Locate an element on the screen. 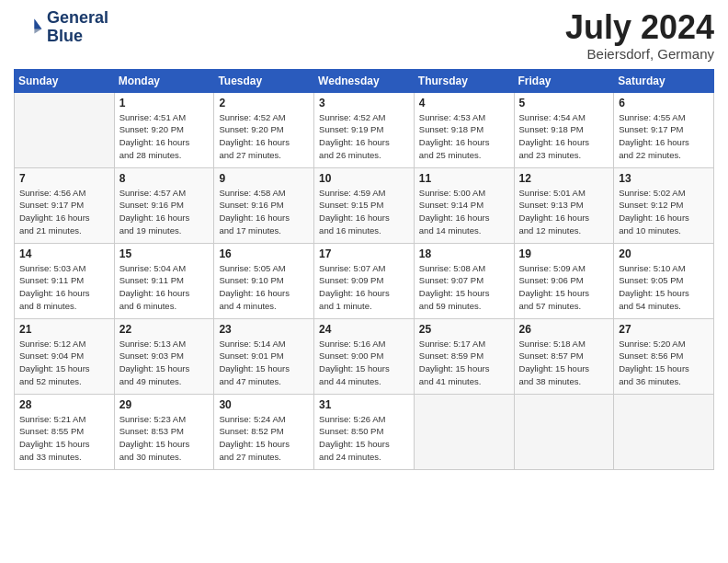 The height and width of the screenshot is (563, 728). day-info: Sunrise: 5:20 AM Sunset: 8:56 PM Dayligh… is located at coordinates (664, 362).